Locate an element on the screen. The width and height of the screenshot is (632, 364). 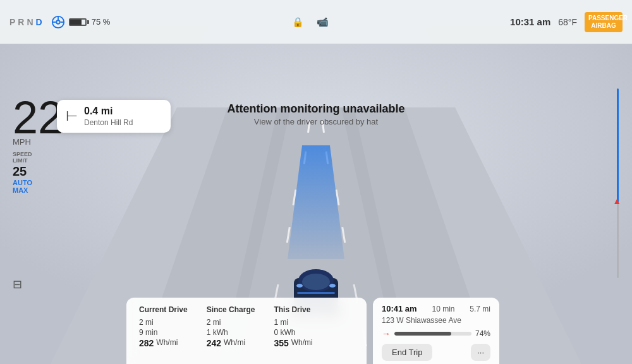
media-controls: ⊟ is located at coordinates (18, 284).